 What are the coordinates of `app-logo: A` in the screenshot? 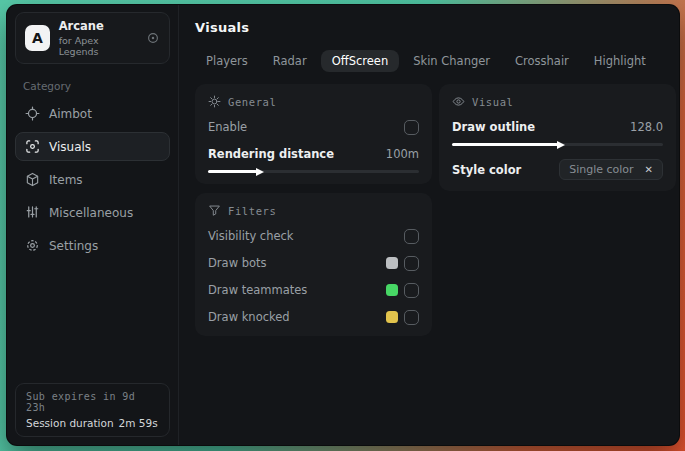 It's located at (38, 38).